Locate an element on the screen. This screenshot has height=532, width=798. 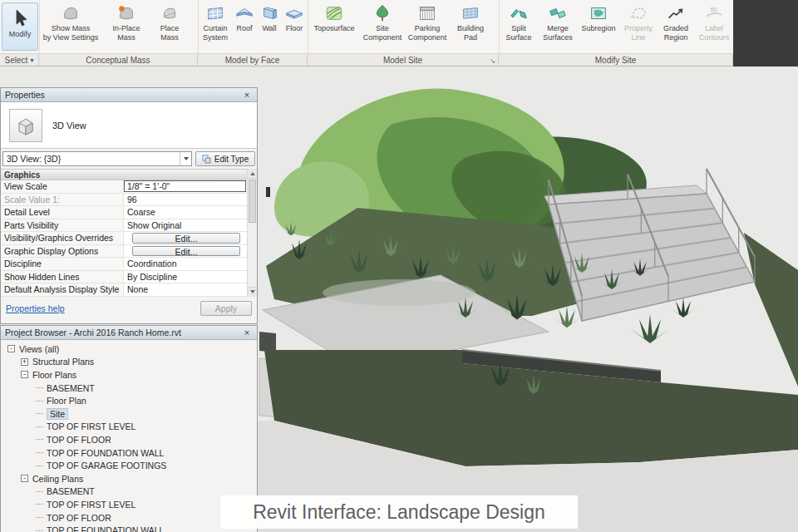
properties-scrollbar is located at coordinates (252, 233).